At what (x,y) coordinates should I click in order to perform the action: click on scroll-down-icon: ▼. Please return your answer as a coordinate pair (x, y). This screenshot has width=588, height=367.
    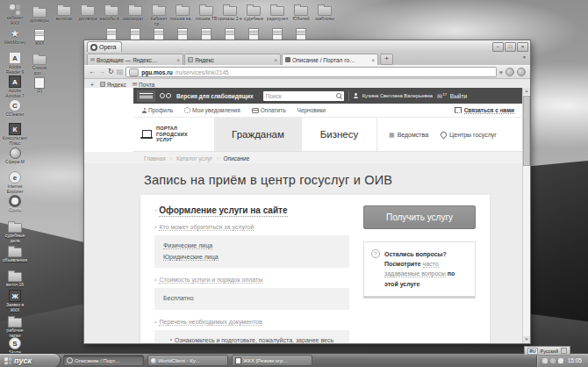
    Looking at the image, I should click on (527, 340).